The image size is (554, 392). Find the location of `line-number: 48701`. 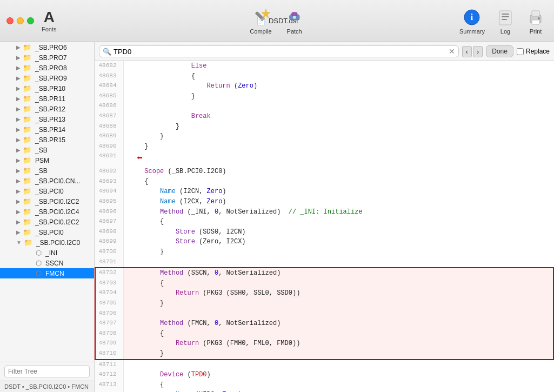

line-number: 48701 is located at coordinates (109, 263).